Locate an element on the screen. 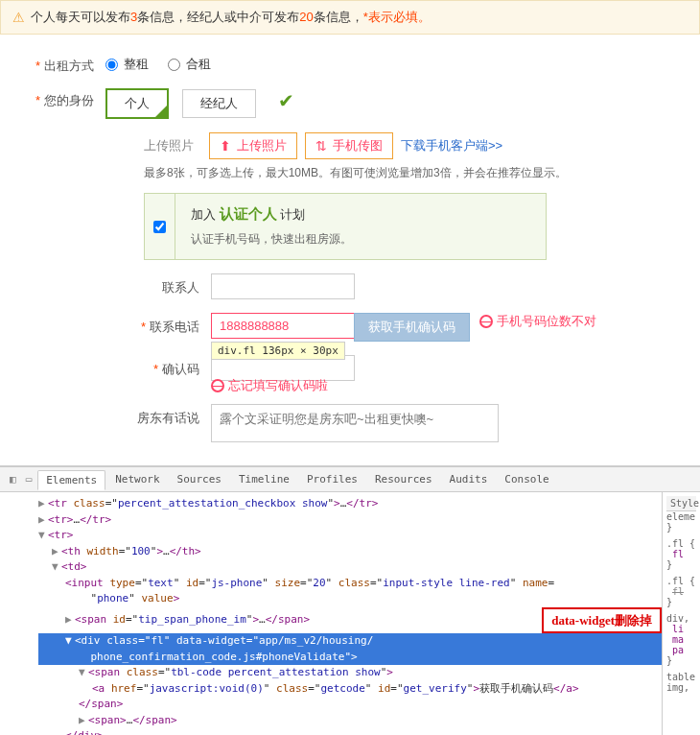  radio-share-input is located at coordinates (175, 65).